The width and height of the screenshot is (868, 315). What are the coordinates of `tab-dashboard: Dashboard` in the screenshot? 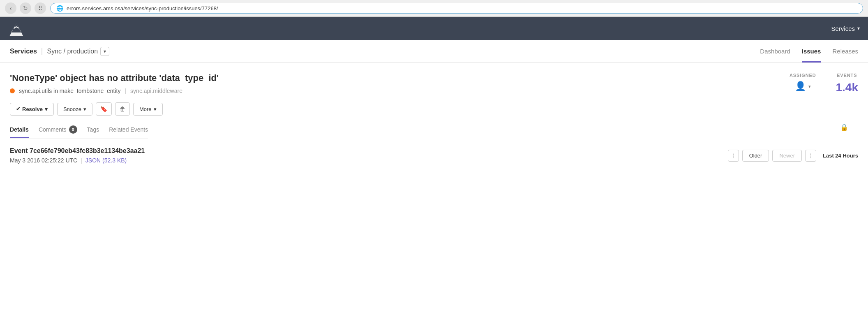 It's located at (775, 51).